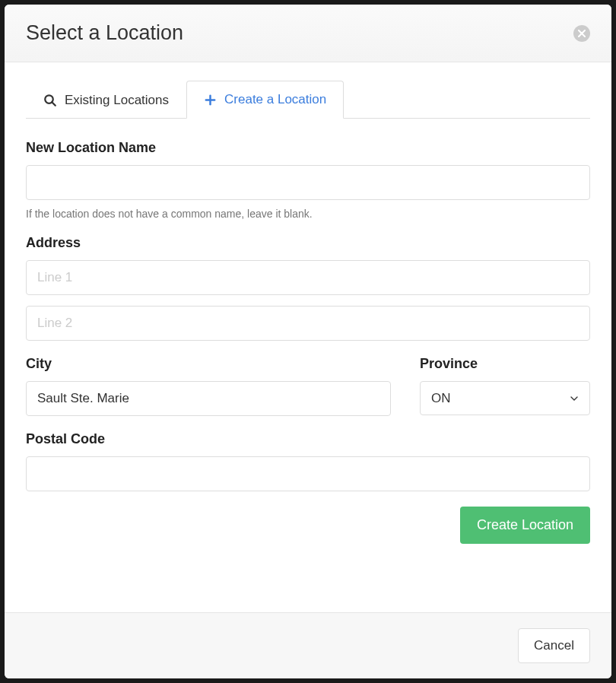  What do you see at coordinates (208, 386) in the screenshot?
I see `city-group: City` at bounding box center [208, 386].